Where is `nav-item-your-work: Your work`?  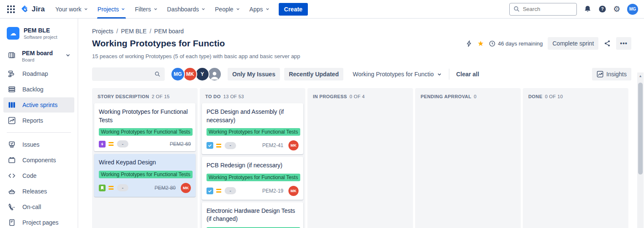
nav-item-your-work: Your work is located at coordinates (72, 9).